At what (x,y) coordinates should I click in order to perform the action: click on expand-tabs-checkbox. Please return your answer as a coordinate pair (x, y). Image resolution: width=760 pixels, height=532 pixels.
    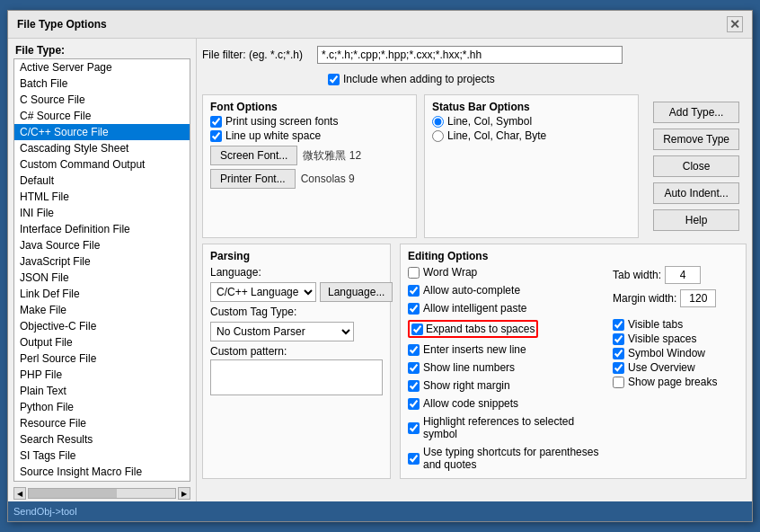
    Looking at the image, I should click on (417, 329).